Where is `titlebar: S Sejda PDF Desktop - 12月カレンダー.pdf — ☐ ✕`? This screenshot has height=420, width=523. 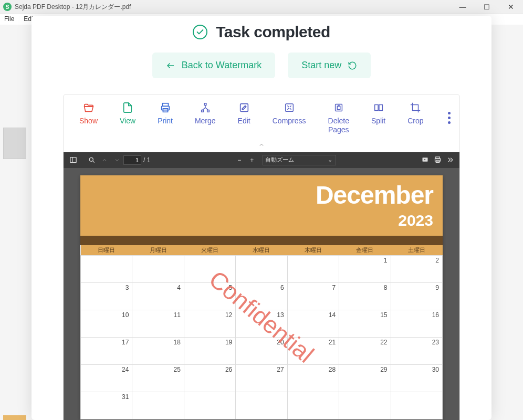 titlebar: S Sejda PDF Desktop - 12月カレンダー.pdf — ☐ ✕ is located at coordinates (262, 7).